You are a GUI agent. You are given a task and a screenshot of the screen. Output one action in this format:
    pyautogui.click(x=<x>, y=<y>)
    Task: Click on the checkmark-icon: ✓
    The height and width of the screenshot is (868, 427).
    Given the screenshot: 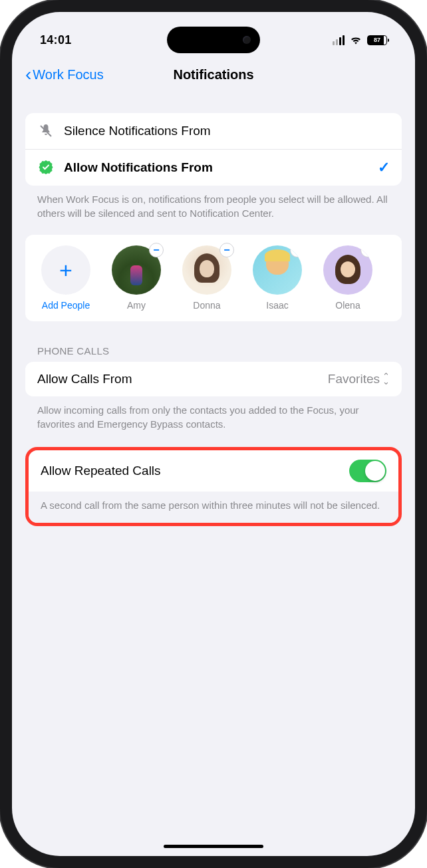 What is the action you would take?
    pyautogui.click(x=384, y=168)
    